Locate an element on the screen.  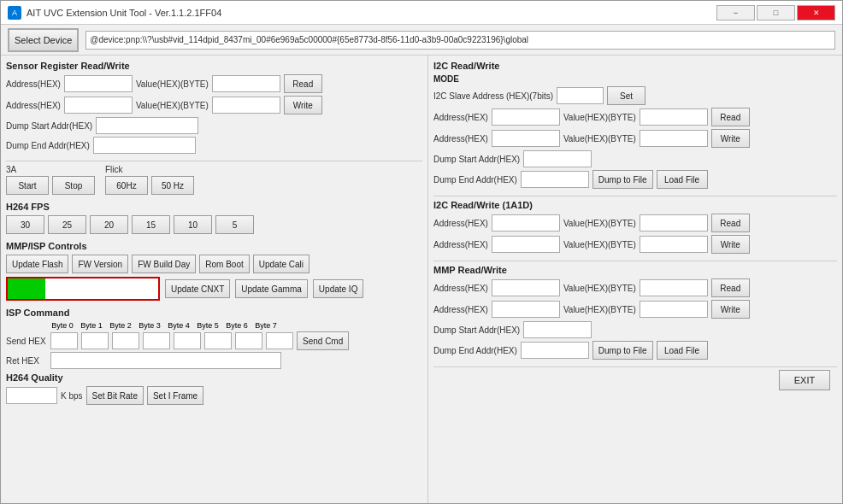
i2c-dump-start-row: Dump Start Addr(HEX) is located at coordinates (635, 159).